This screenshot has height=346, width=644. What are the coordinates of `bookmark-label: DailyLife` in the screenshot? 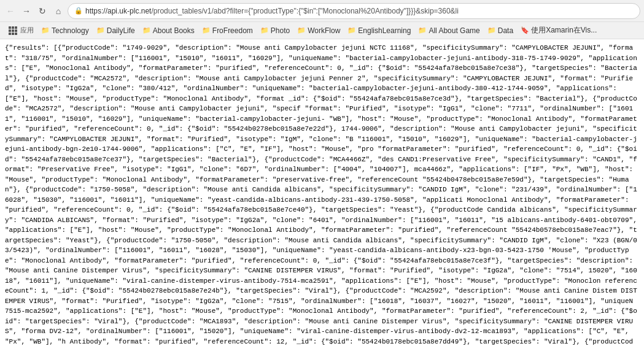 It's located at (121, 31).